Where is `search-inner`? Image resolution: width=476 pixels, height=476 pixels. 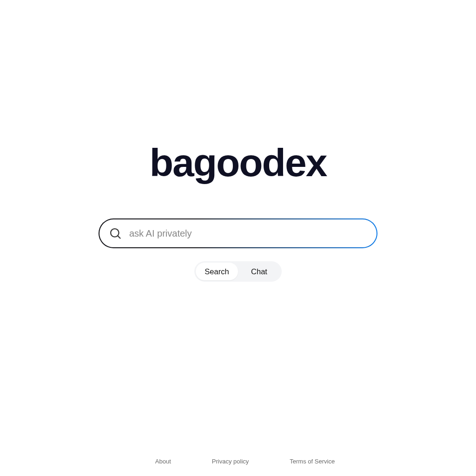
search-inner is located at coordinates (238, 233).